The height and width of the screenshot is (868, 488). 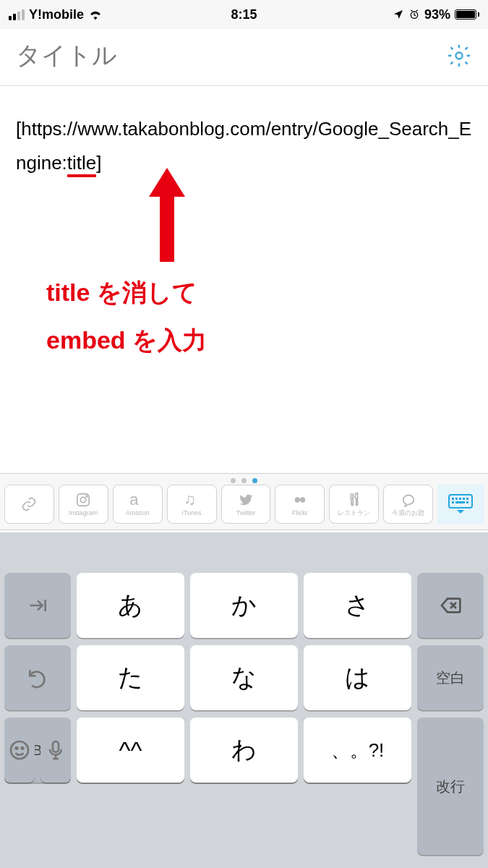 What do you see at coordinates (20, 750) in the screenshot?
I see `key-emoji` at bounding box center [20, 750].